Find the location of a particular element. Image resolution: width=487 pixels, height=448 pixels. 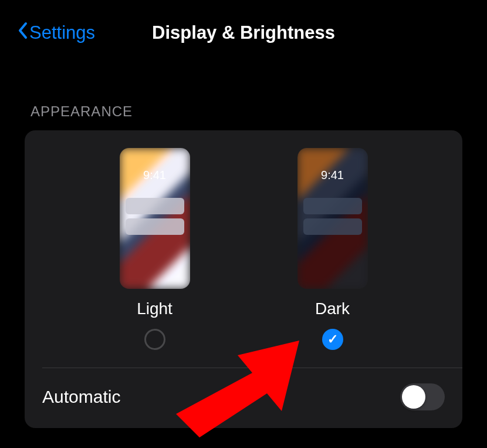

page-title: Display & Brightness is located at coordinates (244, 33).